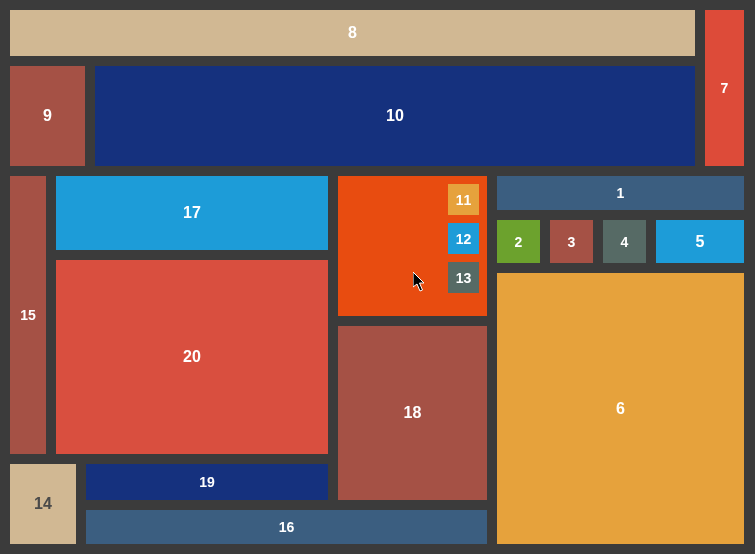 Image resolution: width=755 pixels, height=554 pixels. I want to click on block-1: 1, so click(620, 193).